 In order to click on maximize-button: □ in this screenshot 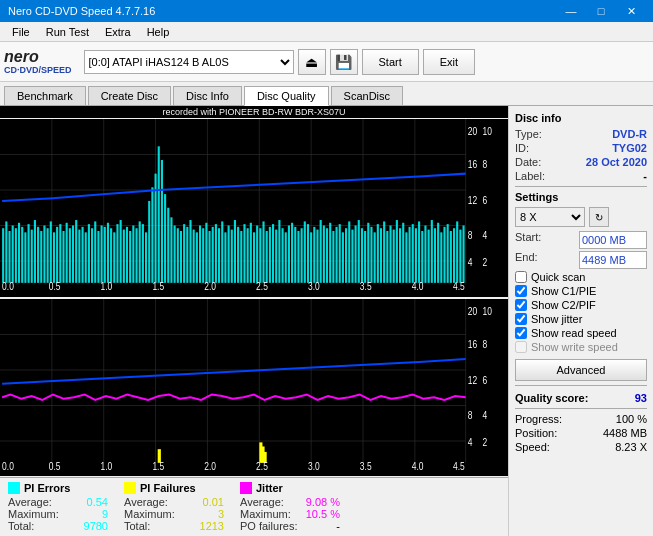, I will do `click(601, 11)`.